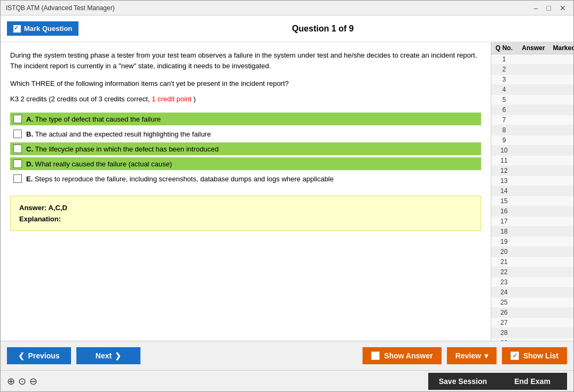  What do you see at coordinates (22, 381) in the screenshot?
I see `zoom-normal-button: ⊙` at bounding box center [22, 381].